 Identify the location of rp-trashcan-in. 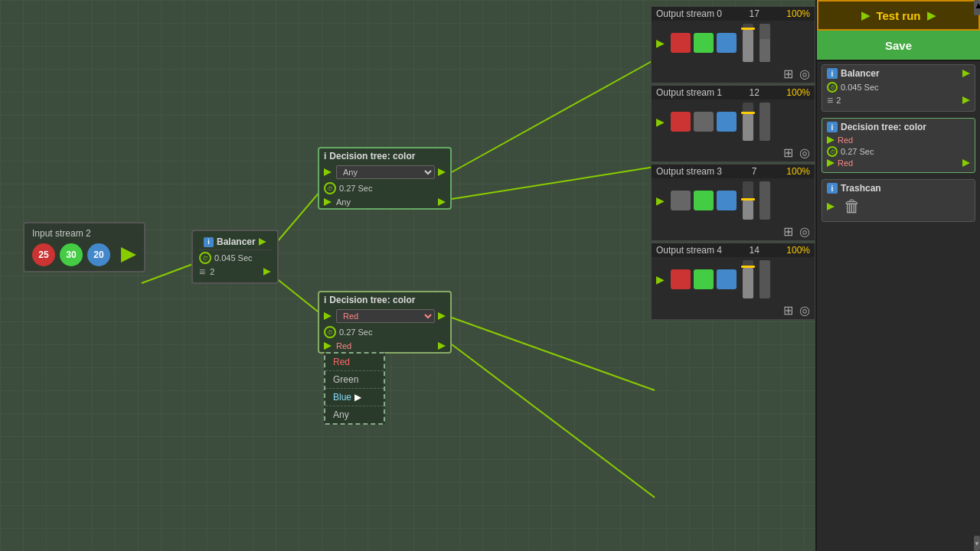
(831, 207).